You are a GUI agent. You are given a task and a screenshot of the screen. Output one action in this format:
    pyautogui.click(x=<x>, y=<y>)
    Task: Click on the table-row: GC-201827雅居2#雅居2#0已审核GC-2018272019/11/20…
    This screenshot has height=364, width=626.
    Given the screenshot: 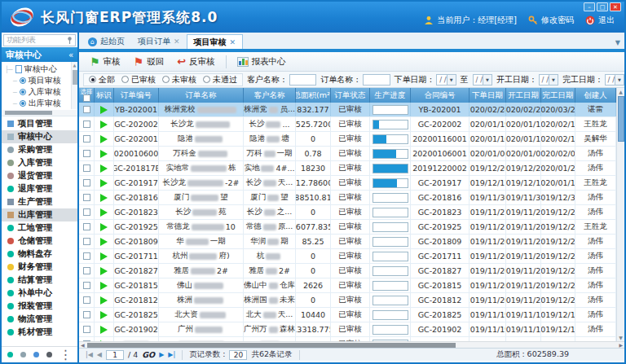 What is the action you would take?
    pyautogui.click(x=347, y=271)
    